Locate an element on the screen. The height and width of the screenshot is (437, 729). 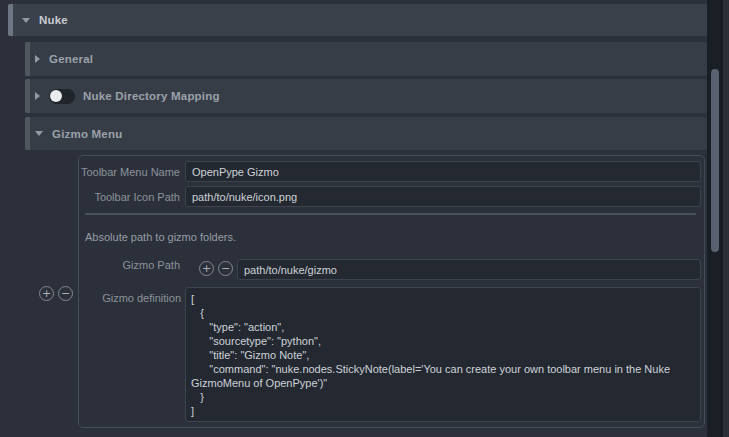
section-header-nuke: Nuke is located at coordinates (358, 20).